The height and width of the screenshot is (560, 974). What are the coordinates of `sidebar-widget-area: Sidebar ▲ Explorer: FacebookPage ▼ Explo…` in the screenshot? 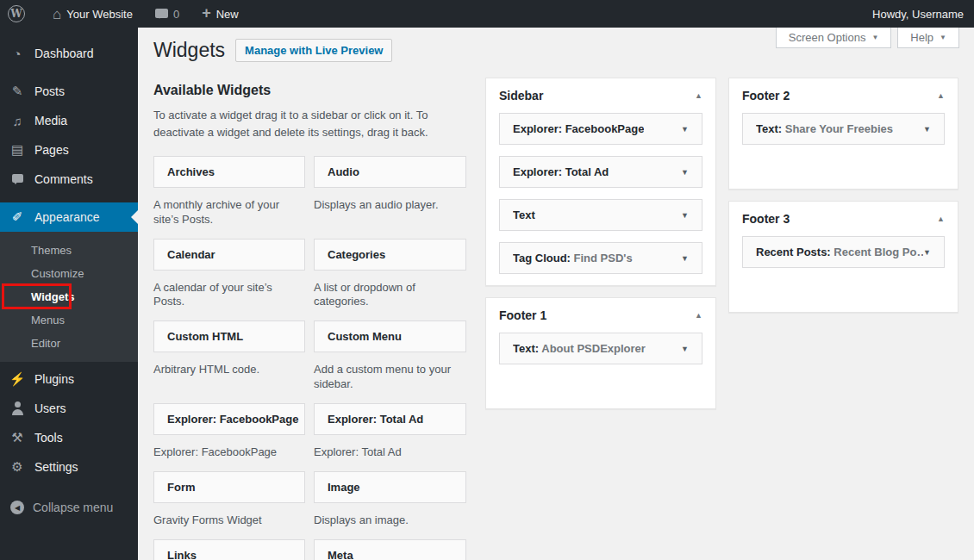 It's located at (601, 182).